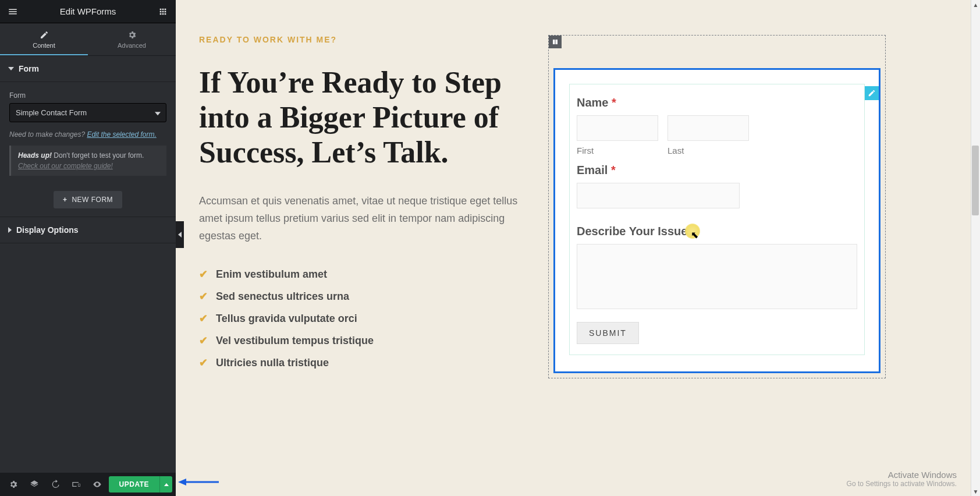 The image size is (980, 496). I want to click on feature-text: Tellus gravida vulputate orci, so click(286, 319).